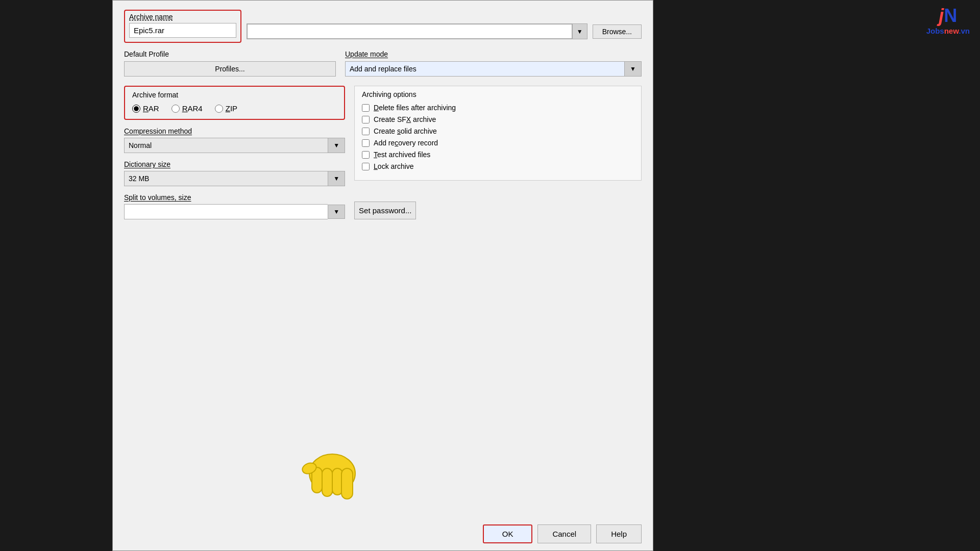 This screenshot has width=980, height=551. What do you see at coordinates (617, 32) in the screenshot?
I see `browse-button: Browse...` at bounding box center [617, 32].